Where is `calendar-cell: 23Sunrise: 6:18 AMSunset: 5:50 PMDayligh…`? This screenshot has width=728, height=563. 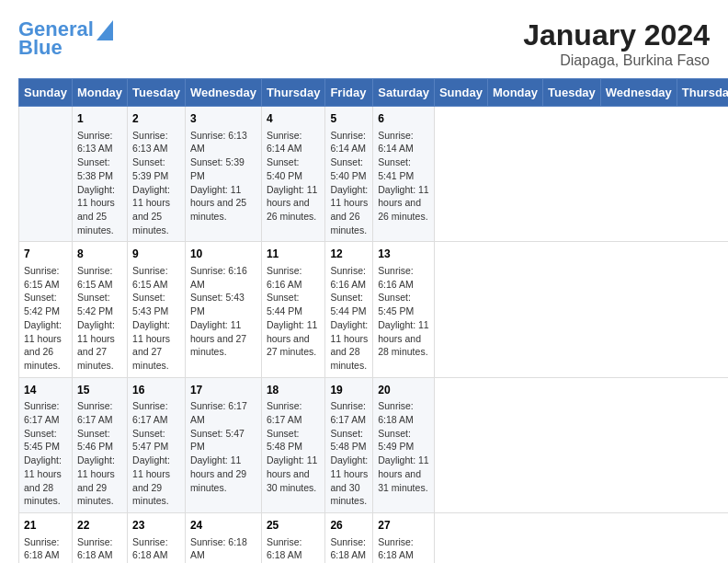
calendar-cell: 23Sunrise: 6:18 AMSunset: 5:50 PMDayligh… is located at coordinates (156, 537).